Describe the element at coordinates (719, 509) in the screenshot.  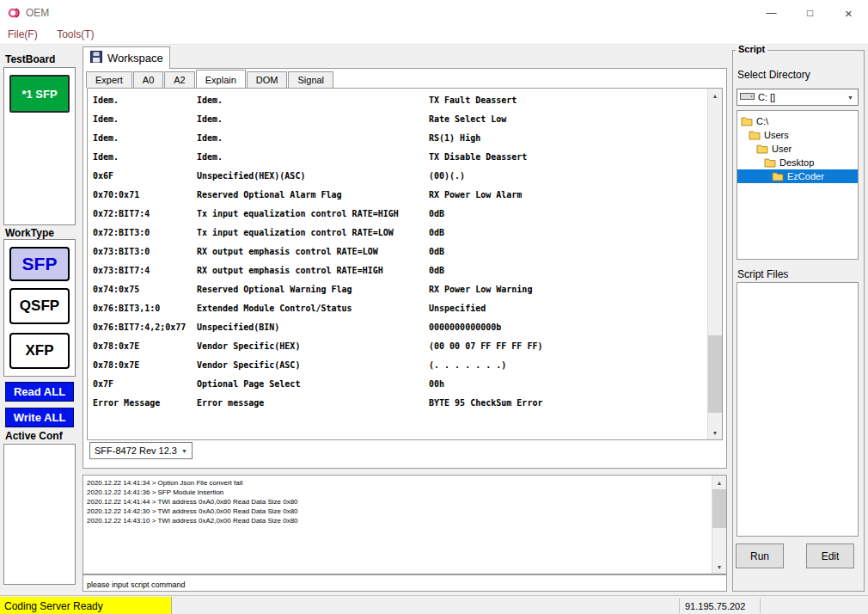
I see `log-scroll-thumb` at that location.